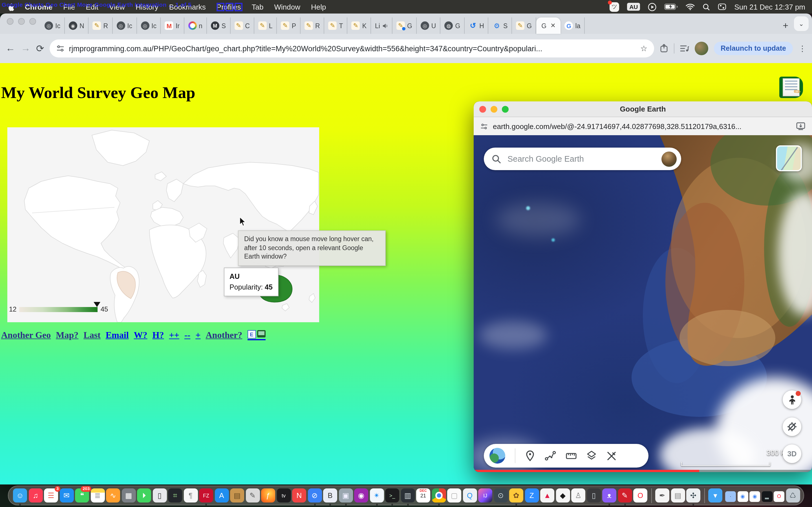 The height and width of the screenshot is (507, 812). What do you see at coordinates (767, 496) in the screenshot?
I see `dock-icon-minimized-terminal-window: ▂` at bounding box center [767, 496].